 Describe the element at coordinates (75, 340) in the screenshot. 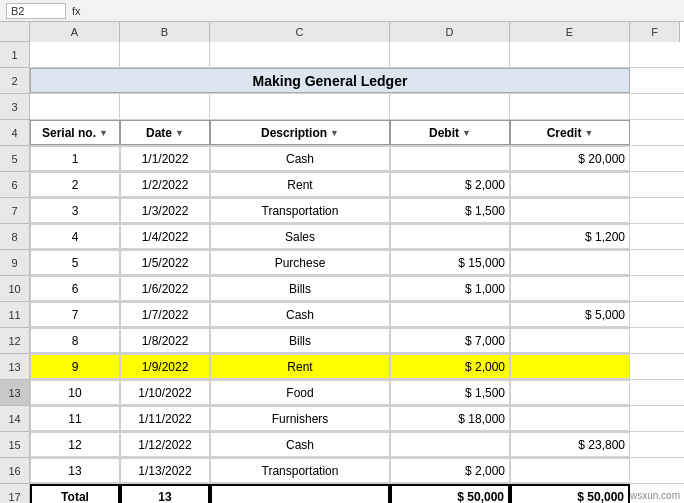

I see `cell-serial-8: 8` at that location.